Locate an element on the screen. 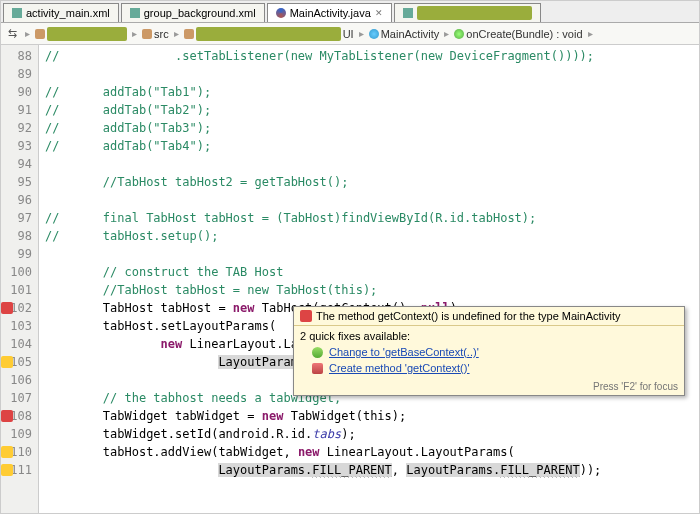  code-line: TabWidget tabWidget = new TabWidget(this… is located at coordinates (372, 416).